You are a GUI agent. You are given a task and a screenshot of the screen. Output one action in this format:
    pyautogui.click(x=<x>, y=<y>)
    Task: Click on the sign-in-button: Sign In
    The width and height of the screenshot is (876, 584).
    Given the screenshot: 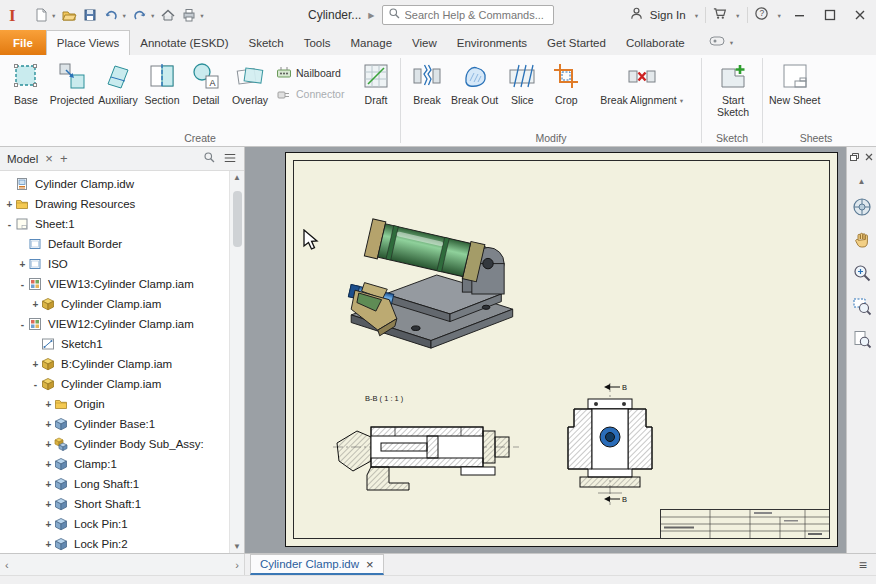 What is the action you would take?
    pyautogui.click(x=668, y=15)
    